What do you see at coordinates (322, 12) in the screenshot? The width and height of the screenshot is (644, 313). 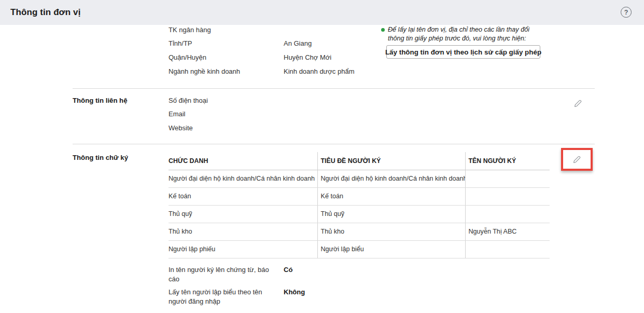 I see `page-header: Thông tin đơn vị ?` at bounding box center [322, 12].